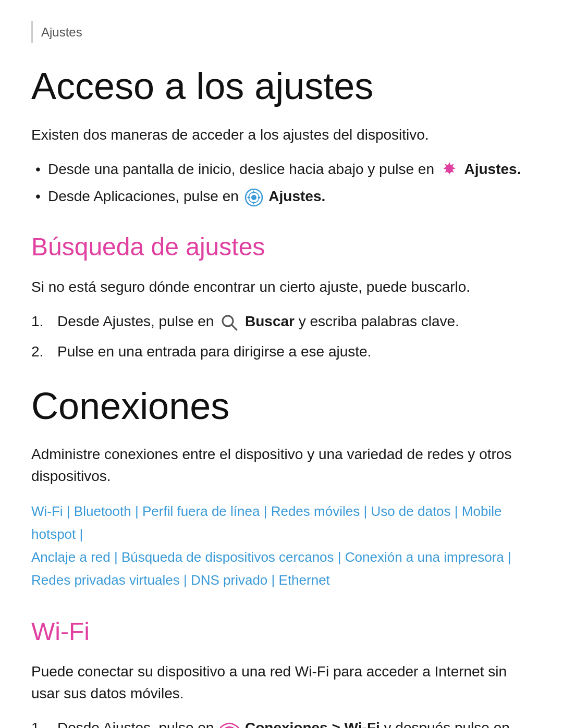 Image resolution: width=563 pixels, height=728 pixels. What do you see at coordinates (282, 465) in the screenshot?
I see `conexiones-intro: Administre conexiones entre el dispositi…` at bounding box center [282, 465].